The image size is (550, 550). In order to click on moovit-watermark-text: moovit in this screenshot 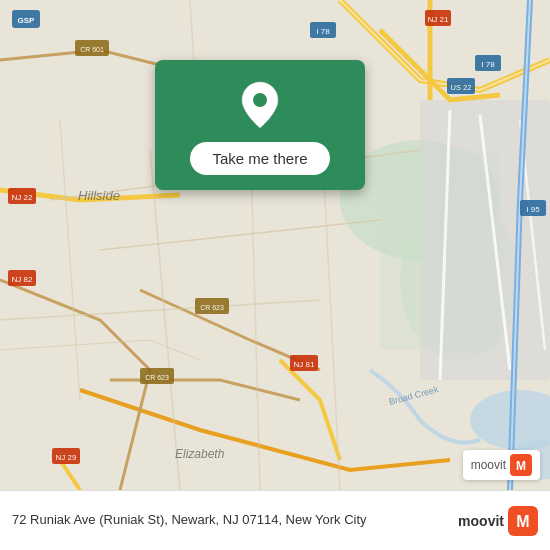, I will do `click(488, 465)`.